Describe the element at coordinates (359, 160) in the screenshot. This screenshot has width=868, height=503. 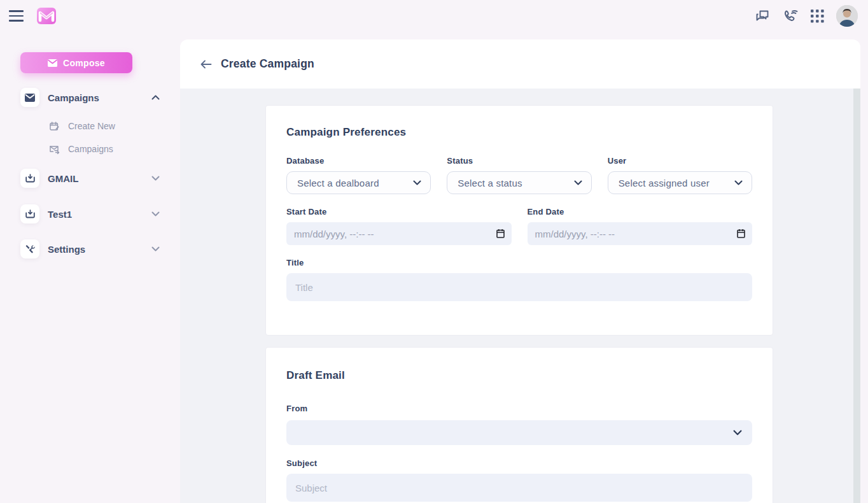
I see `database-label: Database` at that location.